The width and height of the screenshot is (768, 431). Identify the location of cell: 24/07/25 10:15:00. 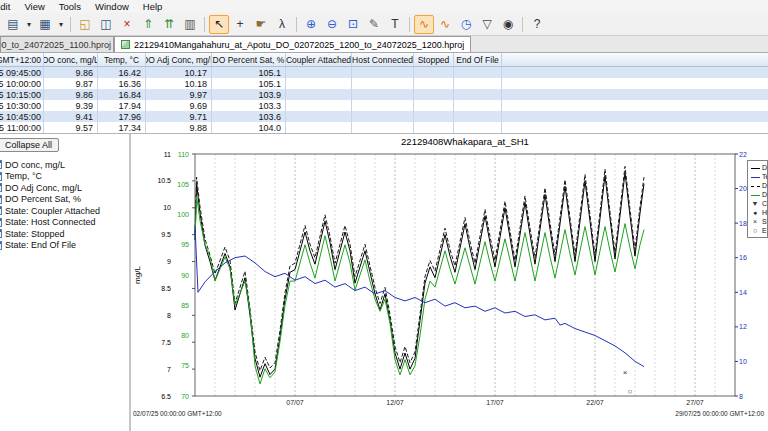
(22, 94).